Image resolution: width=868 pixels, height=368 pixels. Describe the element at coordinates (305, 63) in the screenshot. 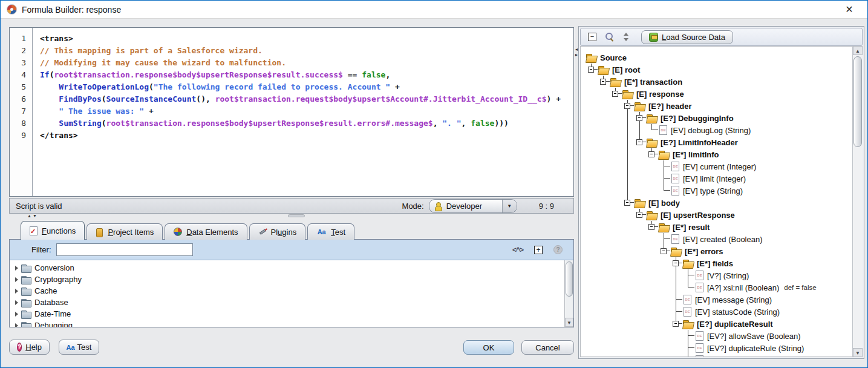

I see `code-line: // Modifying it may cause the wizard to …` at that location.